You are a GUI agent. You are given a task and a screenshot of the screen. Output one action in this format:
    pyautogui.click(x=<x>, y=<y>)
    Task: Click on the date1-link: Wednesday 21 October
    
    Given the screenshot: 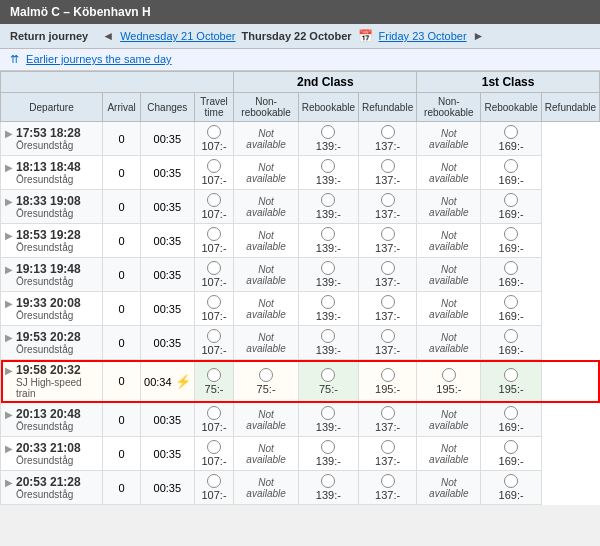 What is the action you would take?
    pyautogui.click(x=178, y=36)
    